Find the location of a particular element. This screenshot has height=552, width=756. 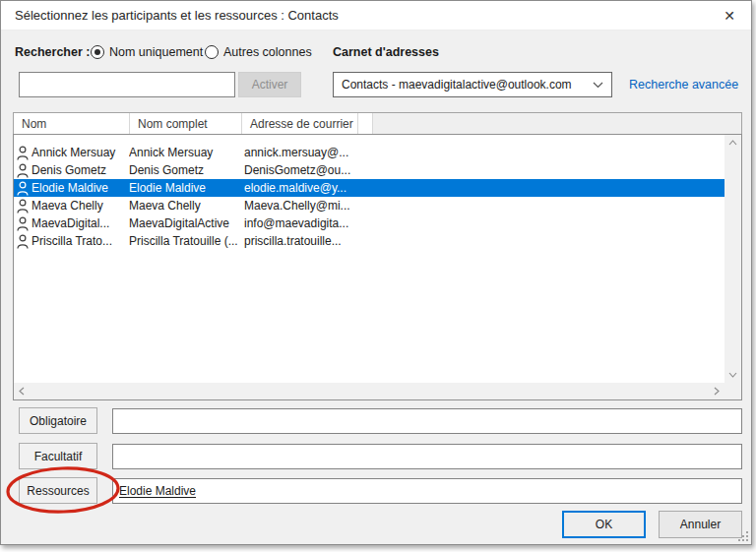

contact-full-name: MaevaDigitalActive is located at coordinates (187, 223).